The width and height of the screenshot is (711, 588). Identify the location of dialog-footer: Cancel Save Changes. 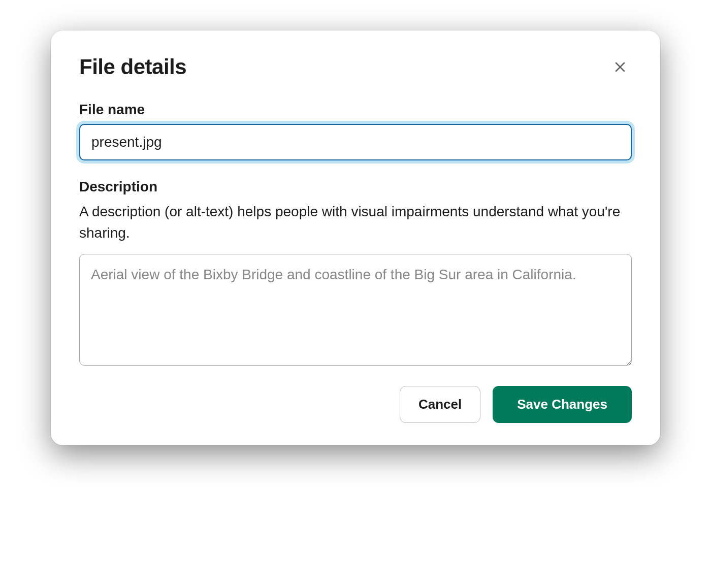
(356, 404).